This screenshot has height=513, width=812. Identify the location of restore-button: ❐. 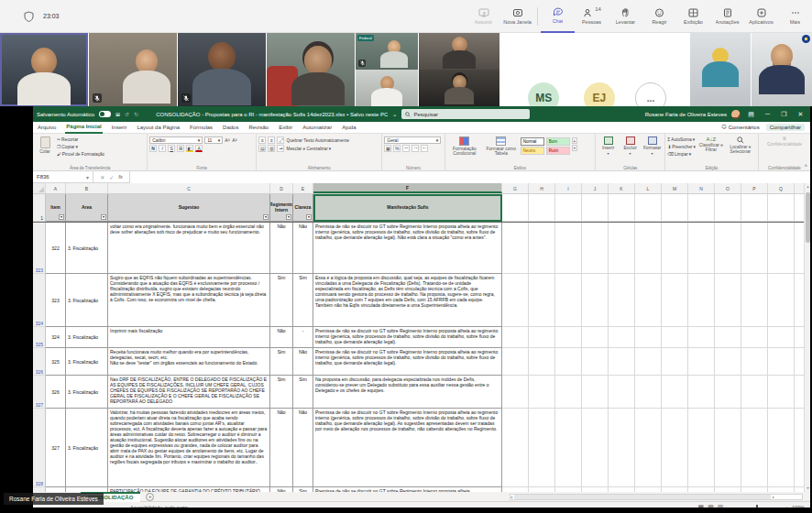
(785, 115).